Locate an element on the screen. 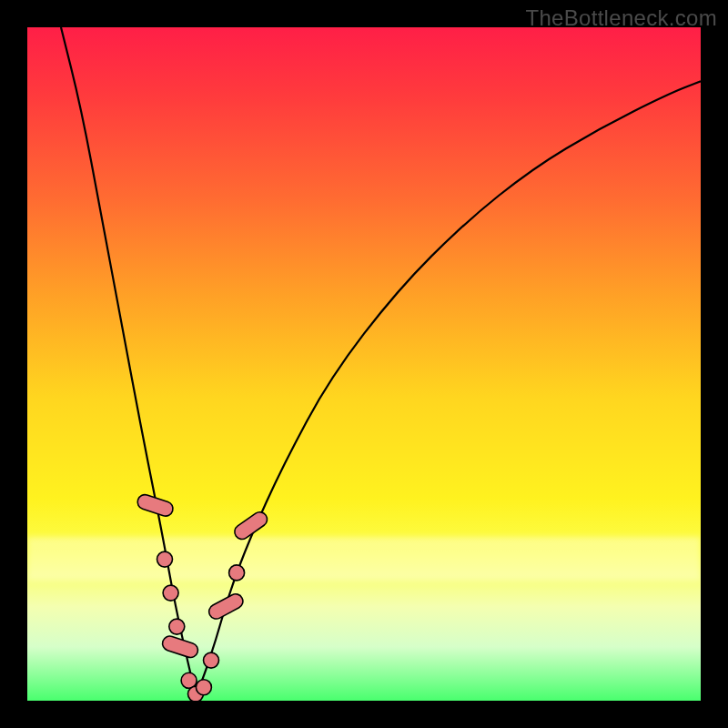 Image resolution: width=728 pixels, height=728 pixels. marker-group is located at coordinates (203, 597).